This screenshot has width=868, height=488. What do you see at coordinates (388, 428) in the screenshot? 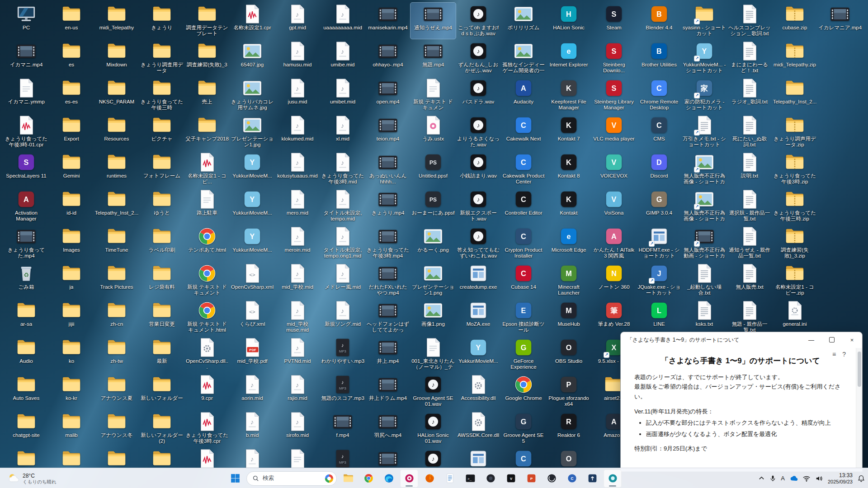
I see `desktop-icon: 羽尻へ.mp4` at bounding box center [388, 428].